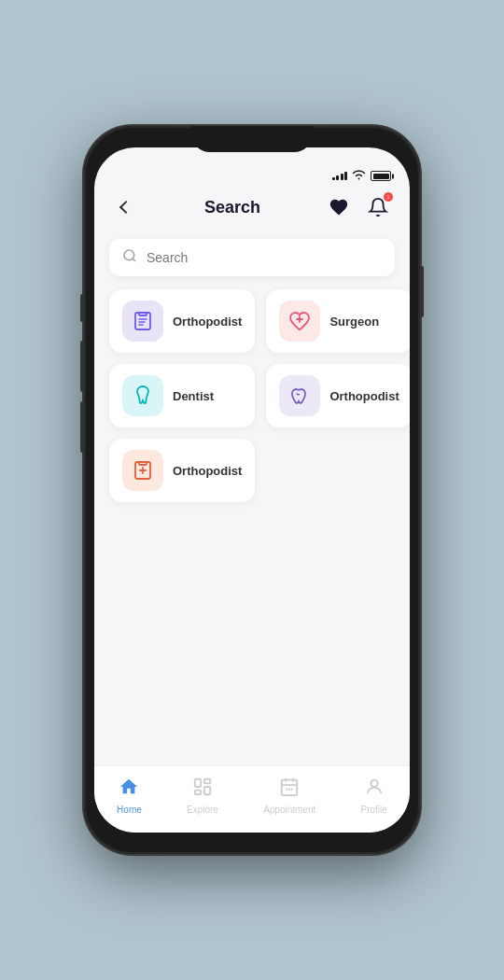  Describe the element at coordinates (207, 321) in the screenshot. I see `category-label-orthopodist-1: Orthopodist` at that location.